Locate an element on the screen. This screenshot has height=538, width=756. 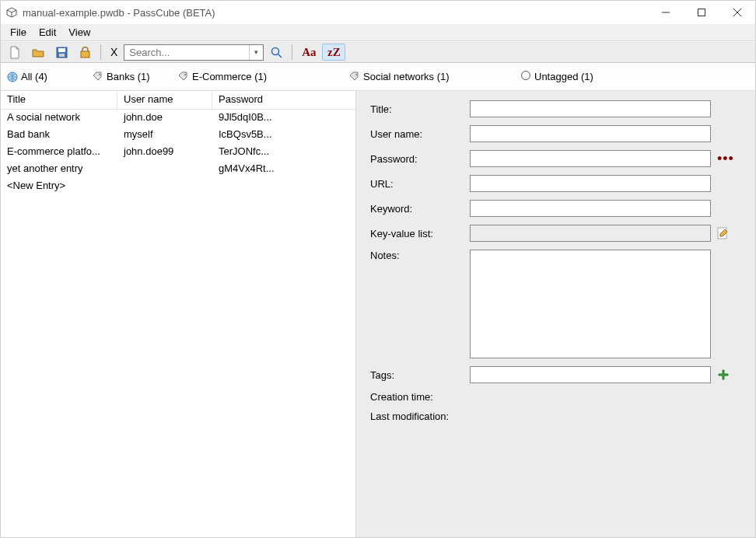
chevron-down-icon: ▾ is located at coordinates (256, 53).